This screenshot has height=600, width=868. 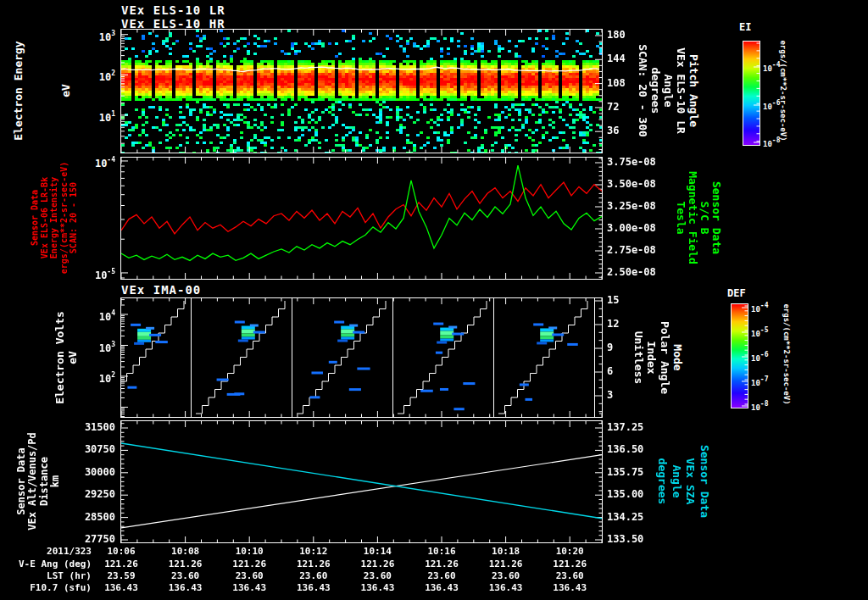 I want to click on x-axis-time-label: 10:14, so click(x=377, y=551).